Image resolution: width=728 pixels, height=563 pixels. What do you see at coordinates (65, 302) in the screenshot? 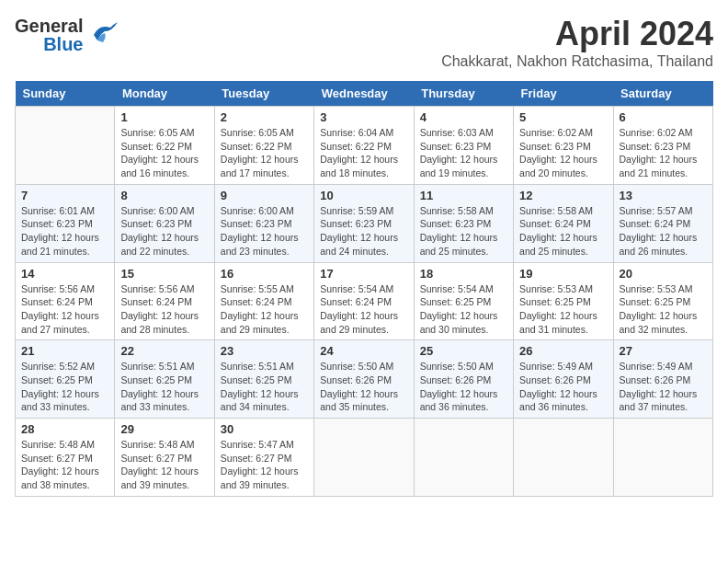
I see `calendar-cell: 14Sunrise: 5:56 AM Sunset: 6:24 PM Dayli…` at bounding box center [65, 302].